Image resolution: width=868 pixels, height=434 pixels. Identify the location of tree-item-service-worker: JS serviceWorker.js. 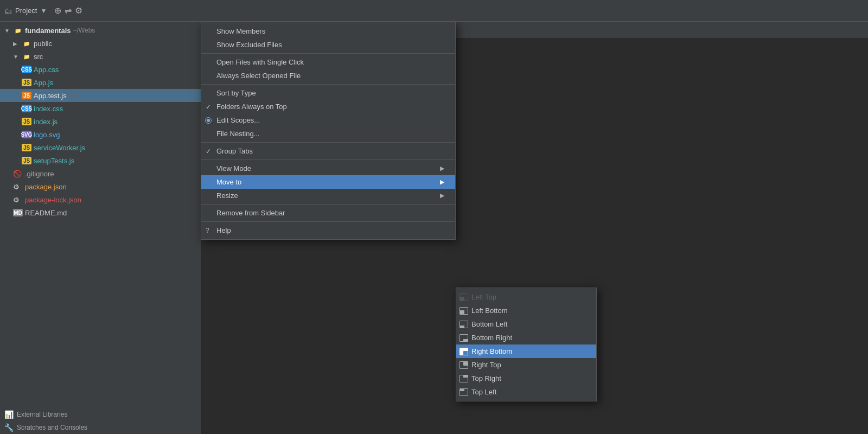
(100, 148).